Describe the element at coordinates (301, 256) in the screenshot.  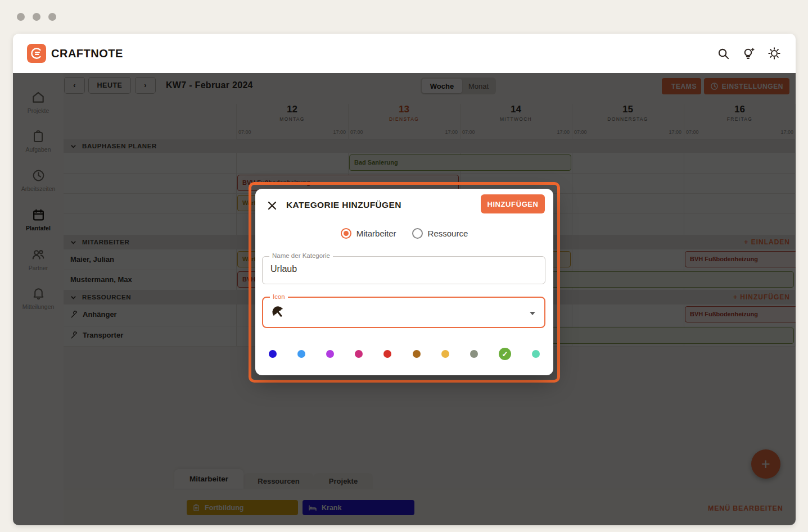
I see `field-label: Name der Kategorie` at that location.